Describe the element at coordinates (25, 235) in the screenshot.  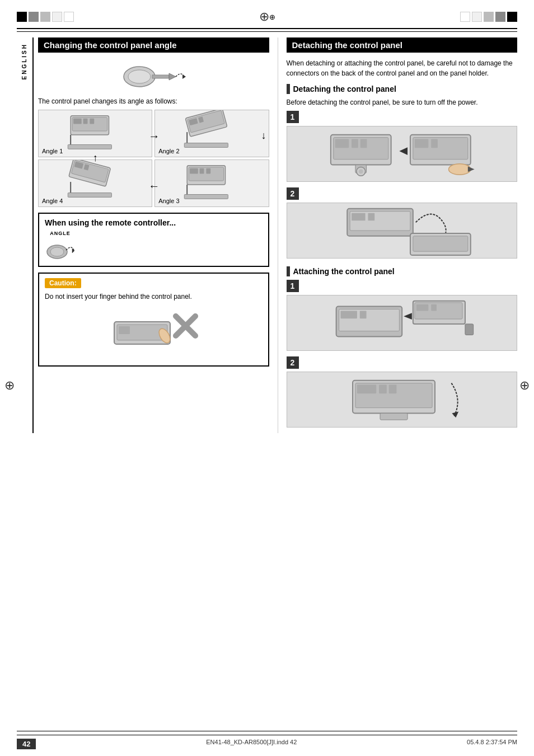
I see `sidebar: ENGLISH` at that location.